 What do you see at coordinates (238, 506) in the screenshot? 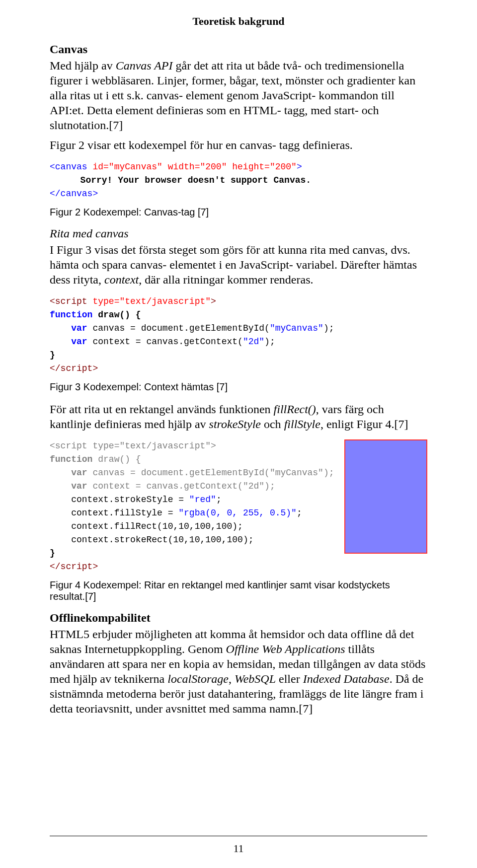
I see `fig4-row: <script type="text/javascript"> function…` at bounding box center [238, 506].